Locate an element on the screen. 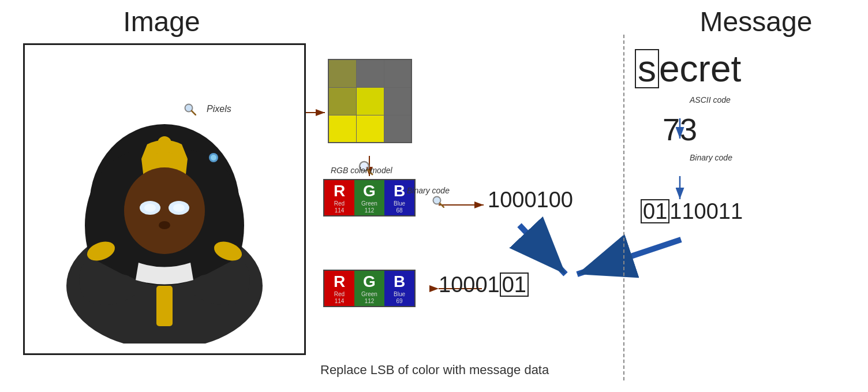  secret-rest: ecret is located at coordinates (700, 69).